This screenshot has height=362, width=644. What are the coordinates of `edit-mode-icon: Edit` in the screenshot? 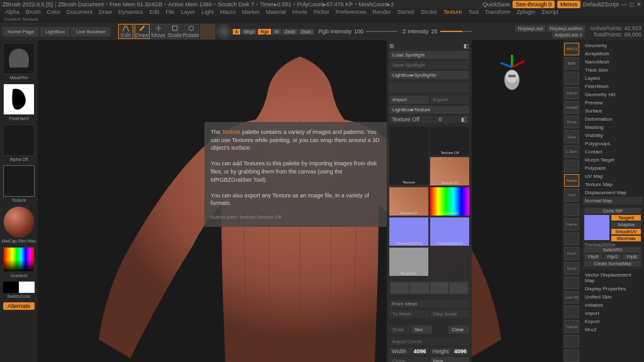 It's located at (126, 31).